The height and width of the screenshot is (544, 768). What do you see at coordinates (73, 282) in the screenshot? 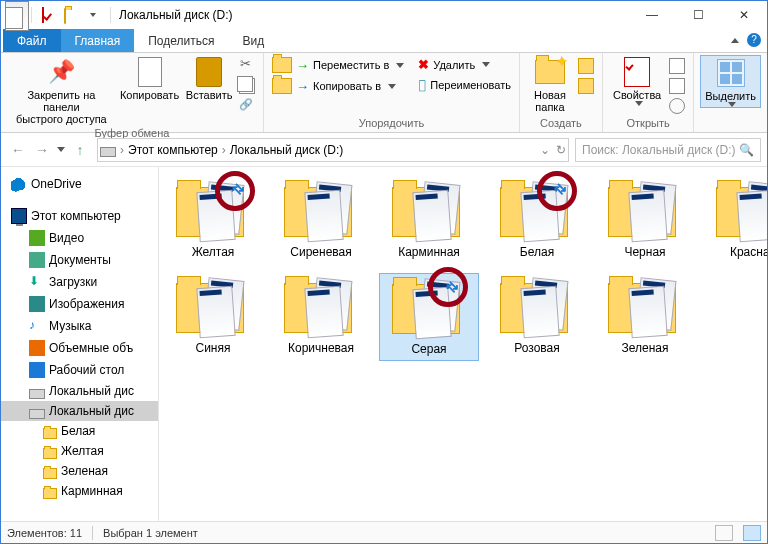
I see `tree-downloads-label: Загрузки` at bounding box center [73, 282].